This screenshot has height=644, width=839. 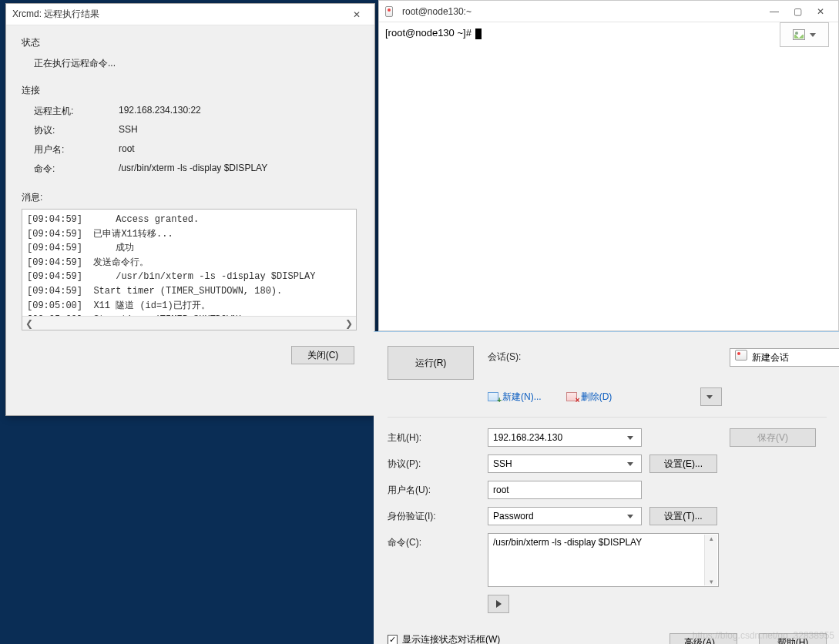 I want to click on command-textarea: /usr/bin/xterm -ls -display $DISPLAY ▴▾, so click(x=603, y=560).